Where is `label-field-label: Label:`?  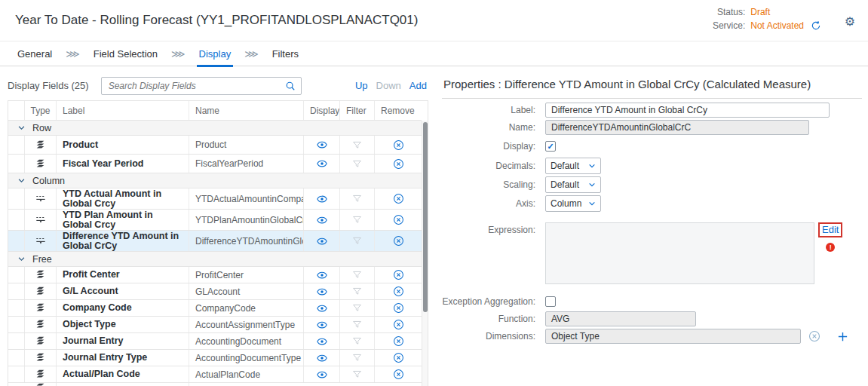 label-field-label: Label: is located at coordinates (489, 110).